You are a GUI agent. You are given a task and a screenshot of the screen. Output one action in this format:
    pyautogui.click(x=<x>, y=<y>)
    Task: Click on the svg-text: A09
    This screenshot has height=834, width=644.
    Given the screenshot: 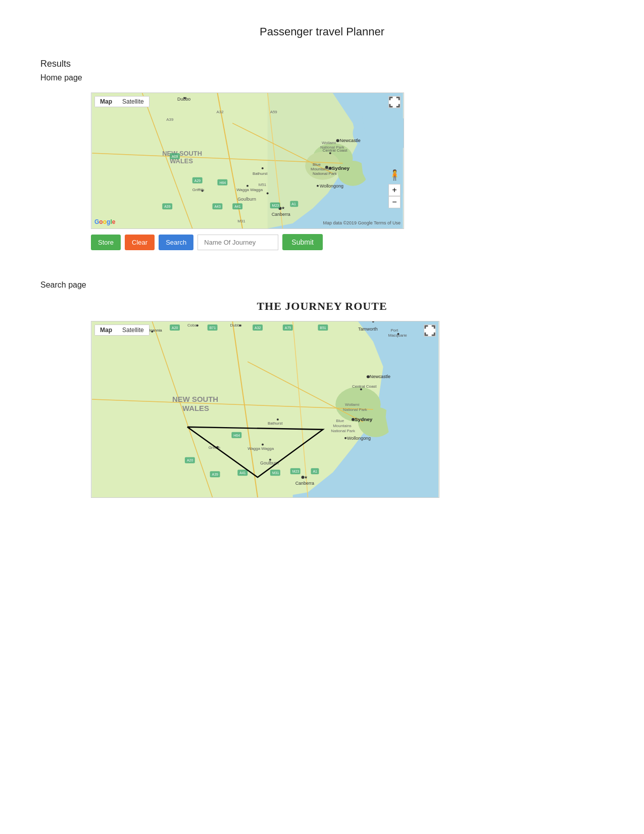 What is the action you would take?
    pyautogui.click(x=175, y=157)
    